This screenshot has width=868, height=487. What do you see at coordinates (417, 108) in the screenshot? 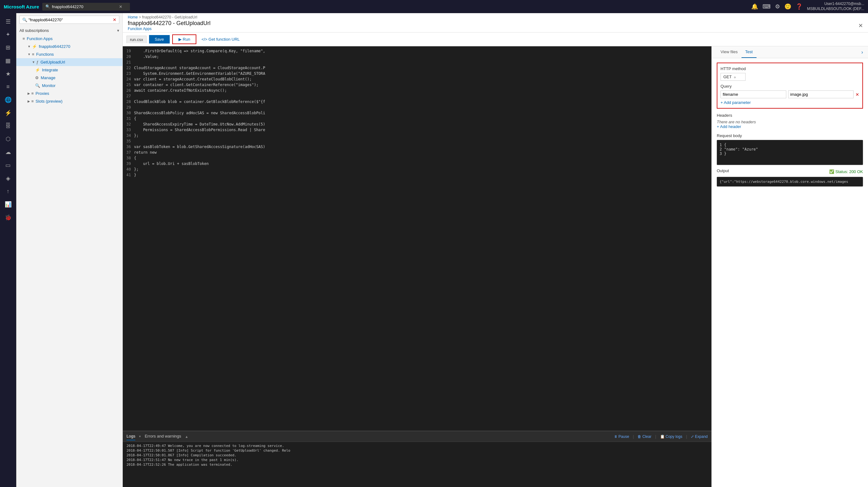
I see `code-line: 29` at bounding box center [417, 108].